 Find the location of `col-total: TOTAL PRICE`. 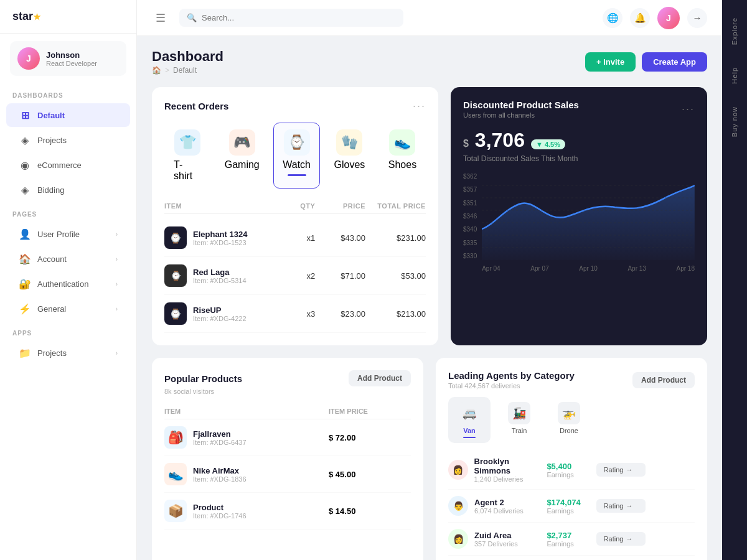

col-total: TOTAL PRICE is located at coordinates (396, 206).